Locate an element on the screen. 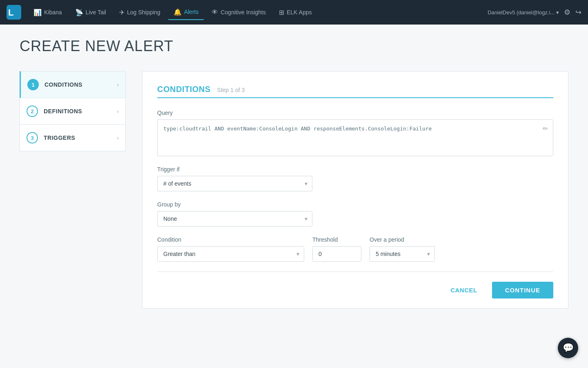  svg-text: L is located at coordinates (11, 12).